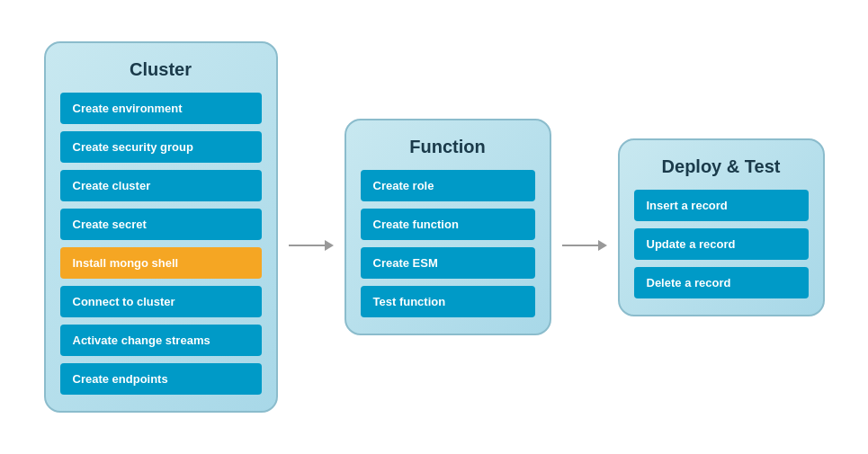  Describe the element at coordinates (721, 245) in the screenshot. I see `deploy-item-1: Update a record` at that location.